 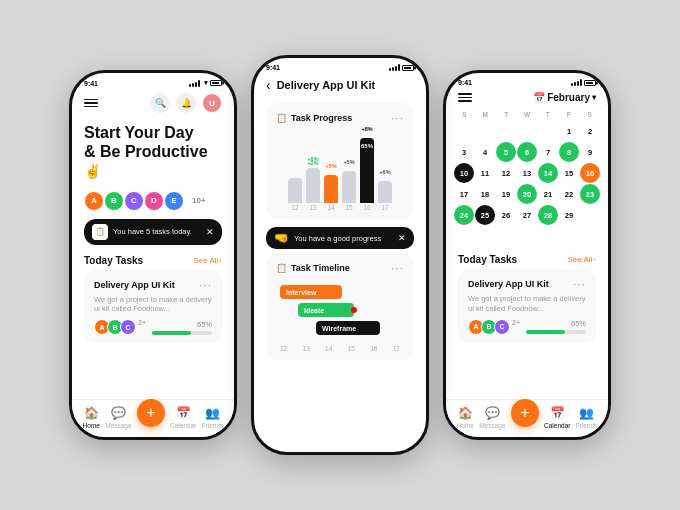 What do you see at coordinates (268, 85) in the screenshot?
I see `back-button: ‹` at bounding box center [268, 85].